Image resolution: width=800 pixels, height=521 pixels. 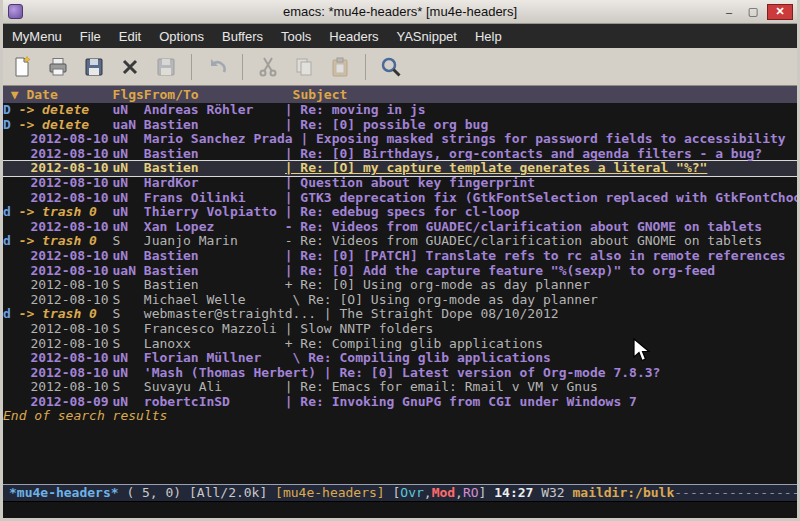 I want to click on message-from: Florian Müllner, so click(x=214, y=358).